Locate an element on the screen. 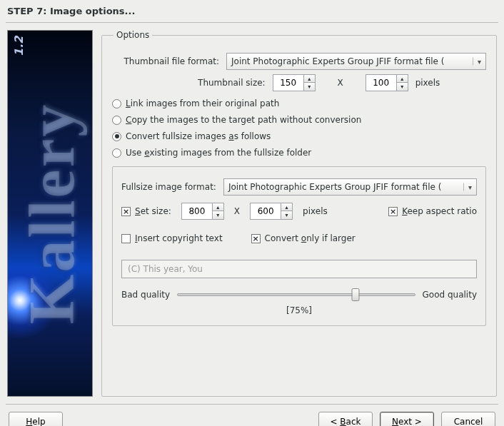  slider-thumb-icon is located at coordinates (356, 295).